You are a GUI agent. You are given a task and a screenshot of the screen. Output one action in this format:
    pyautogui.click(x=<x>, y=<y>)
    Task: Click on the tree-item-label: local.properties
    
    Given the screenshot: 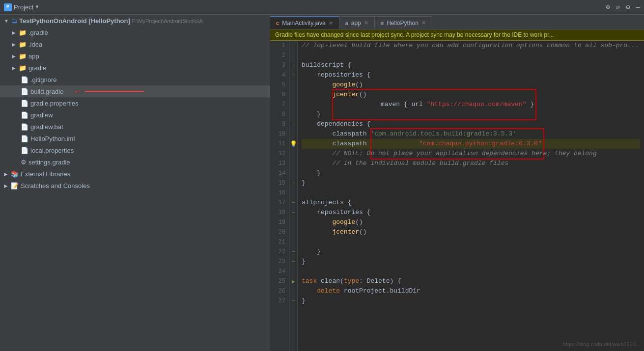 What is the action you would take?
    pyautogui.click(x=52, y=150)
    